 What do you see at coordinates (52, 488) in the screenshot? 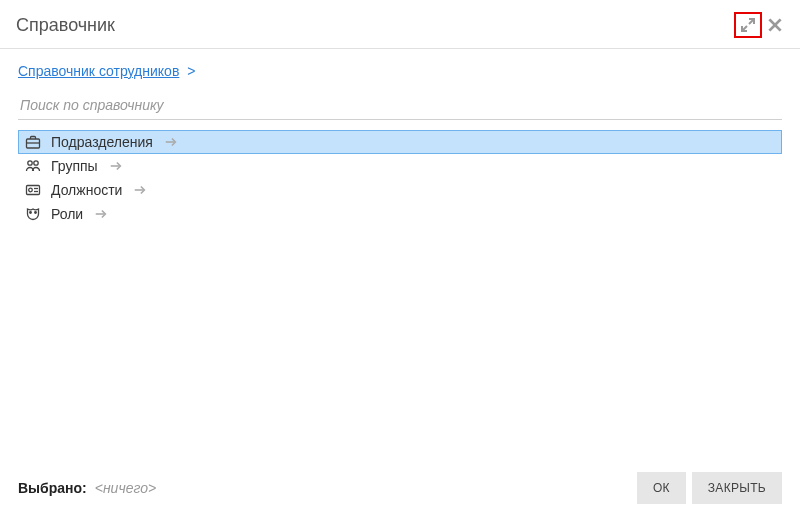
I see `selected-label: Выбрано:` at bounding box center [52, 488].